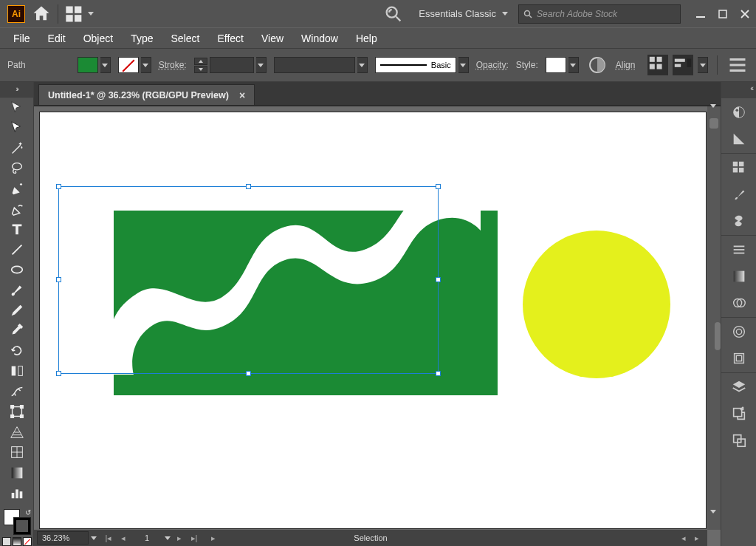 This screenshot has width=756, height=546. Describe the element at coordinates (213, 538) in the screenshot. I see `status-play-icon: ▸` at that location.